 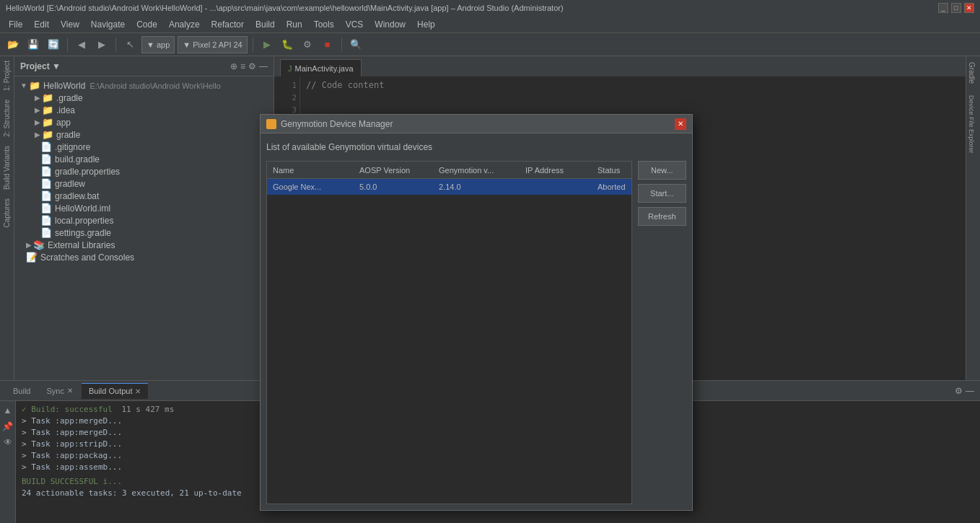 What do you see at coordinates (356, 45) in the screenshot?
I see `toolbar-search: 🔍` at bounding box center [356, 45].